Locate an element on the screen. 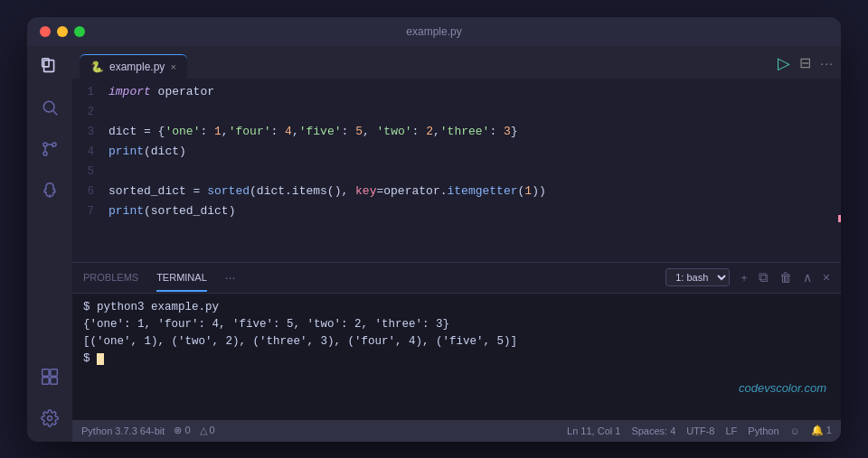  editor-tab: 🐍 example.py × is located at coordinates (134, 67).